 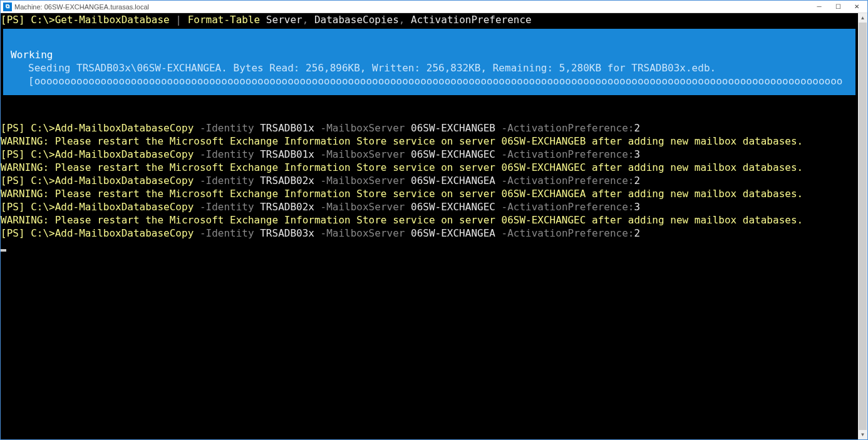 What do you see at coordinates (838, 7) in the screenshot?
I see `window-controls: ─ ☐ ✕` at bounding box center [838, 7].